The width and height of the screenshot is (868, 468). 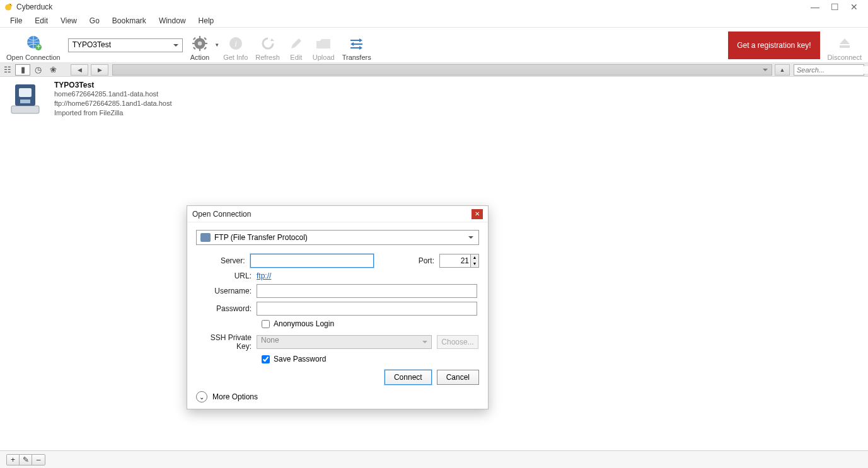 I want to click on menu-bookmark: Bookmark, so click(x=129, y=21).